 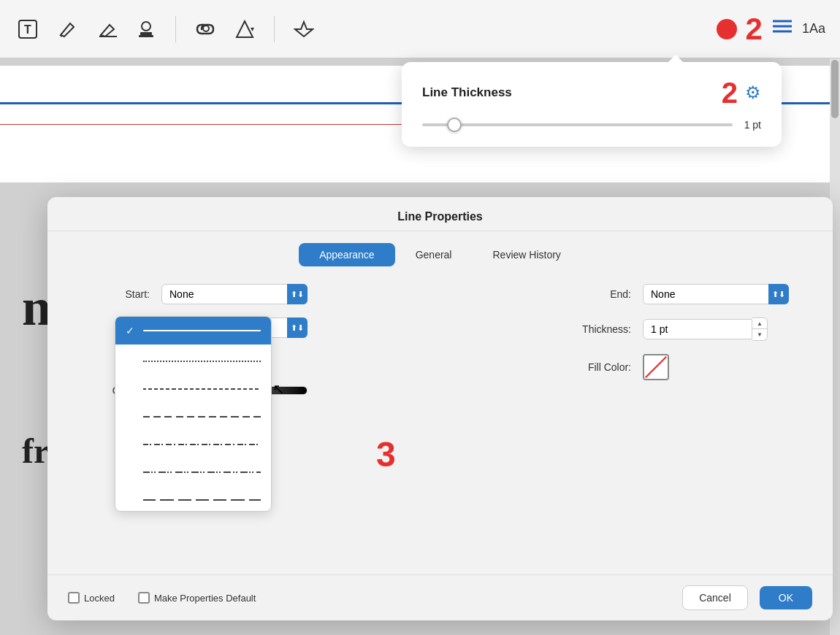 What do you see at coordinates (753, 93) in the screenshot?
I see `gear-icon: ⚙` at bounding box center [753, 93].